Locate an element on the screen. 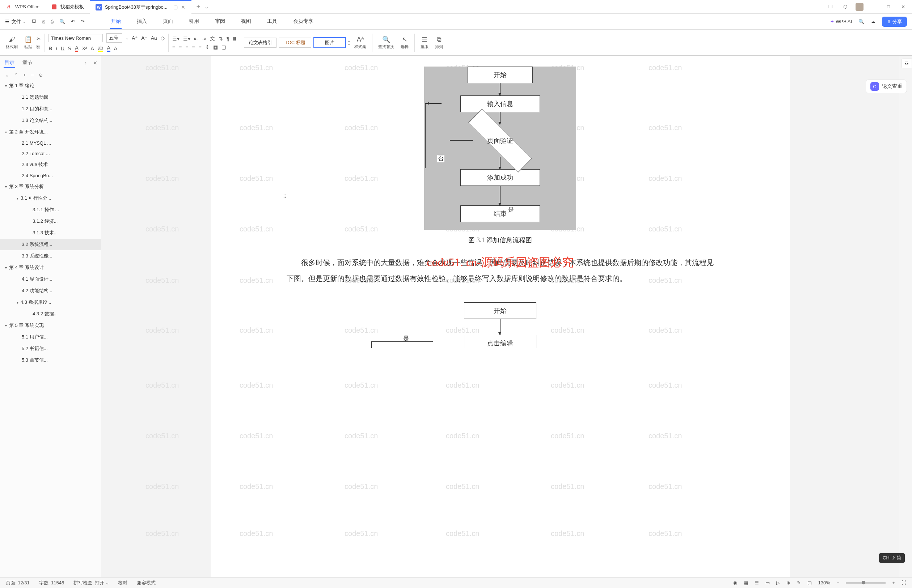 The image size is (912, 588). tab-member: 会员专享 is located at coordinates (303, 22).